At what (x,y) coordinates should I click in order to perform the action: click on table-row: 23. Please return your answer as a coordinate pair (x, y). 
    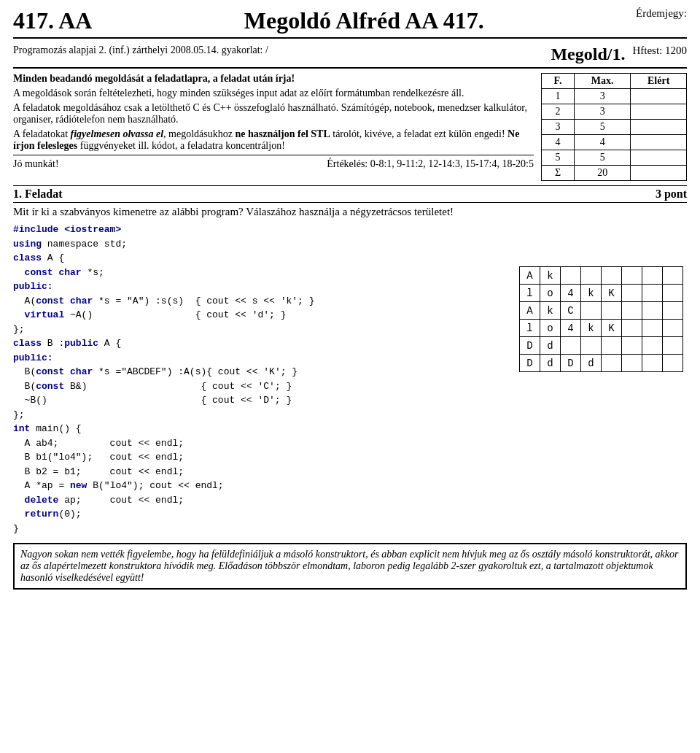
    Looking at the image, I should click on (614, 112).